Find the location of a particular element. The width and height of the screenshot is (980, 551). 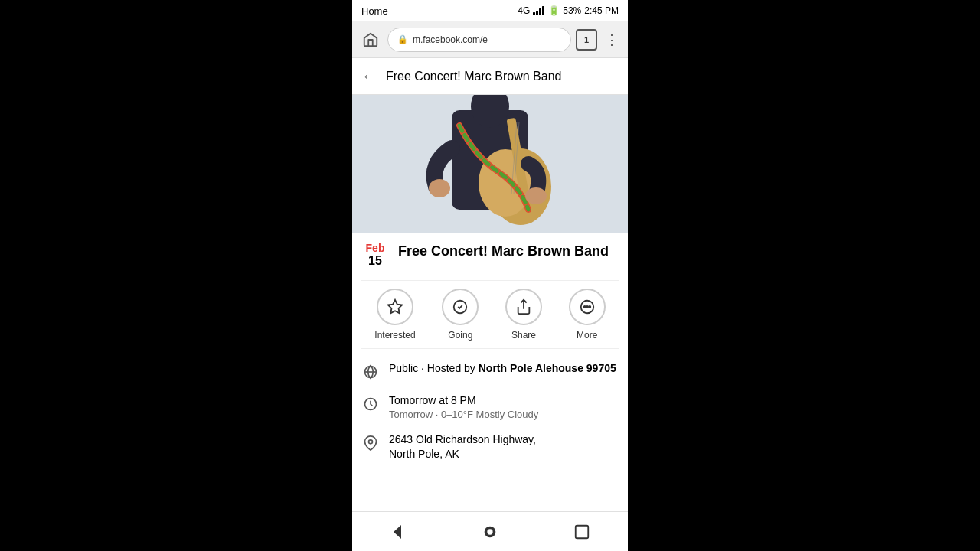

more-icon is located at coordinates (587, 307).